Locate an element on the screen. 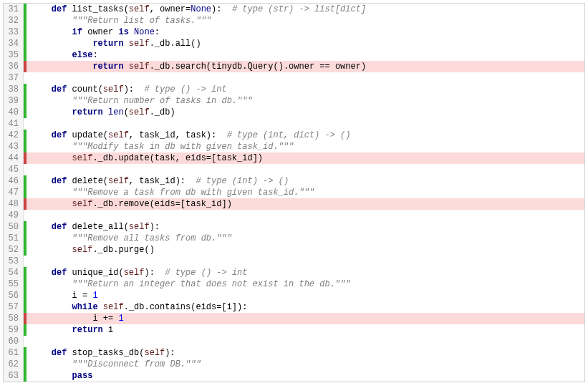 The image size is (588, 383). code-line: 55 """Return an integer that does not ex… is located at coordinates (294, 284).